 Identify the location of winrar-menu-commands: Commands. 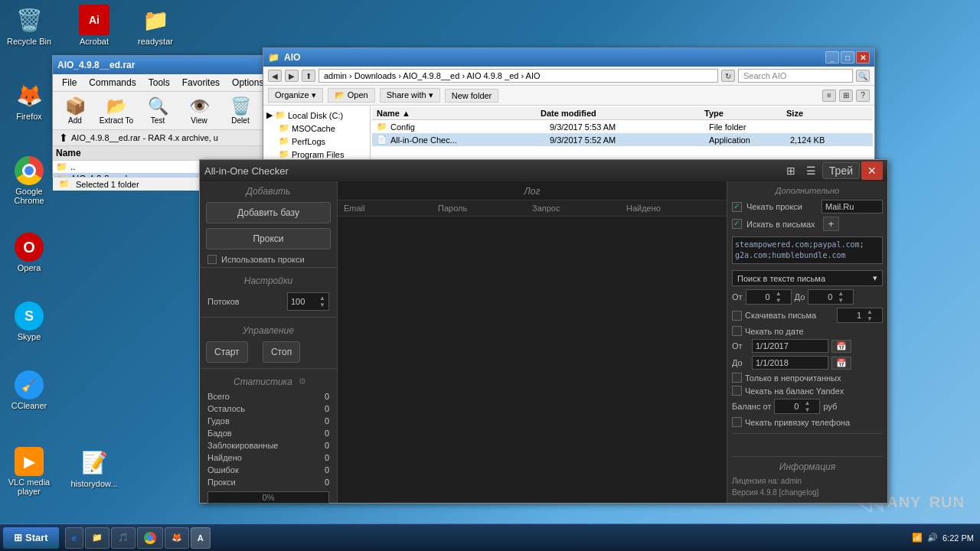
(112, 83).